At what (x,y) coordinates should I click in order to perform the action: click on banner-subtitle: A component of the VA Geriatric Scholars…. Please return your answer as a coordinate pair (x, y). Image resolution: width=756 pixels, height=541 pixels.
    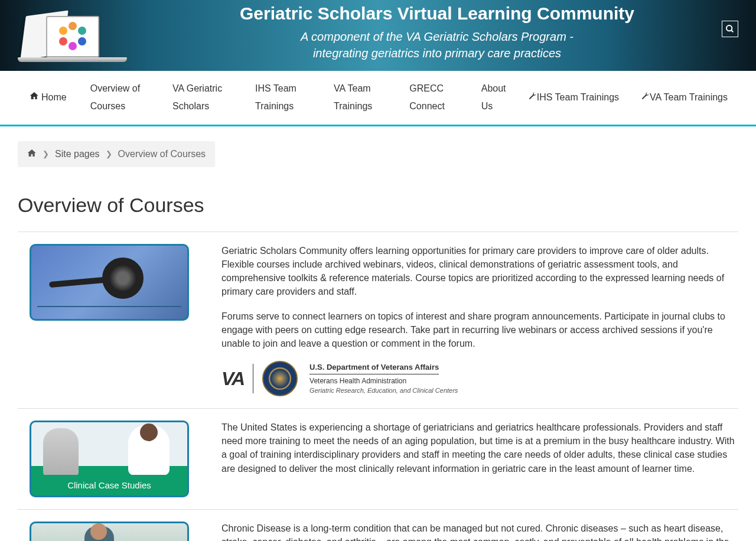
    Looking at the image, I should click on (437, 45).